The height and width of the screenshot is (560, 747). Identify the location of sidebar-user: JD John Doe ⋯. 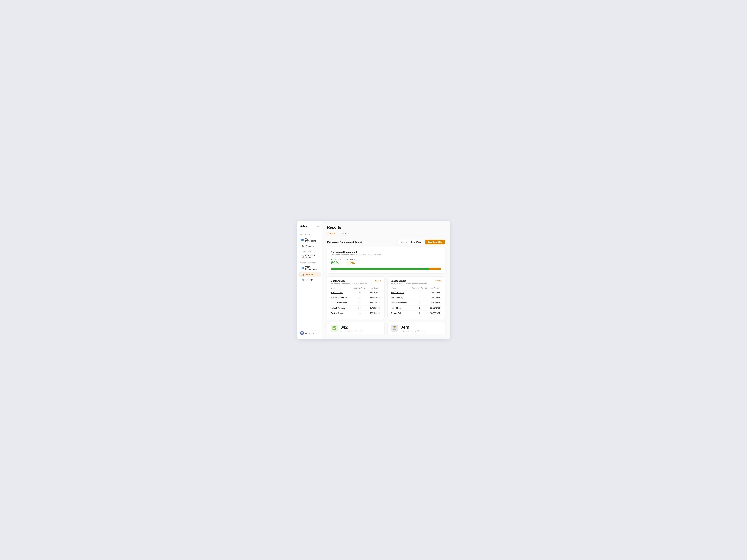
(310, 333).